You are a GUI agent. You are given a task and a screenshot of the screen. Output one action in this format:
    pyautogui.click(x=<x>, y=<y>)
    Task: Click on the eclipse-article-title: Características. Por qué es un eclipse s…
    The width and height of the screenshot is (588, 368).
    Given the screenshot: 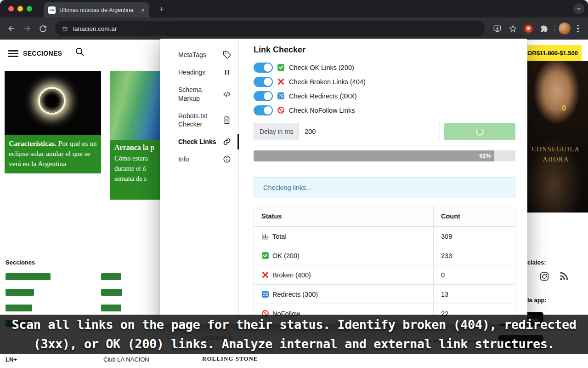 What is the action you would take?
    pyautogui.click(x=53, y=155)
    